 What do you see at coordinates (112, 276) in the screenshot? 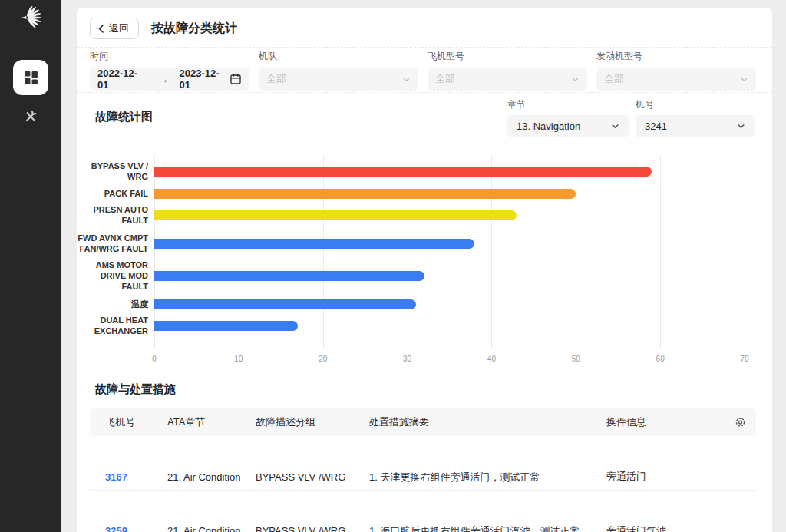
I see `chart-category-label: AMS MOTORDRIVE MODFAULT` at bounding box center [112, 276].